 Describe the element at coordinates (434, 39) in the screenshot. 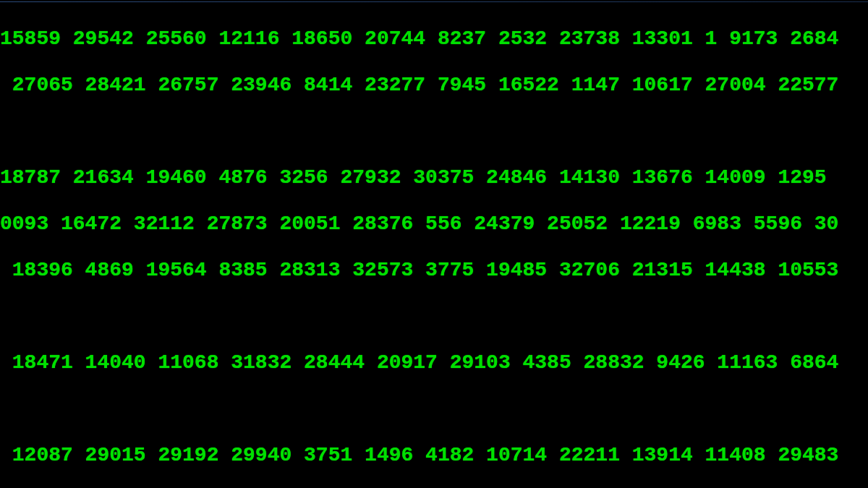

I see `output-line: 15859 29542 25560 12116 18650 20744 8237…` at that location.